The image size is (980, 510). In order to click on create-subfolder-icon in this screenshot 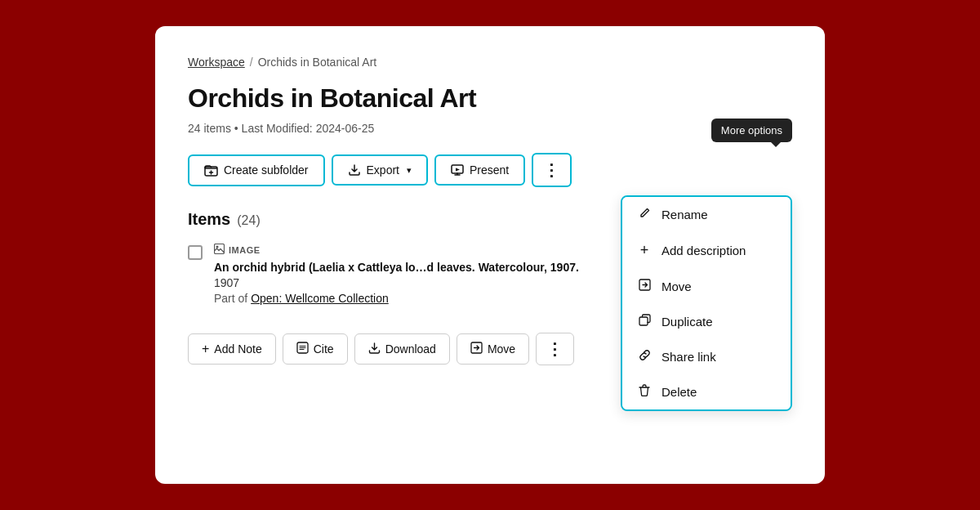, I will do `click(211, 170)`.